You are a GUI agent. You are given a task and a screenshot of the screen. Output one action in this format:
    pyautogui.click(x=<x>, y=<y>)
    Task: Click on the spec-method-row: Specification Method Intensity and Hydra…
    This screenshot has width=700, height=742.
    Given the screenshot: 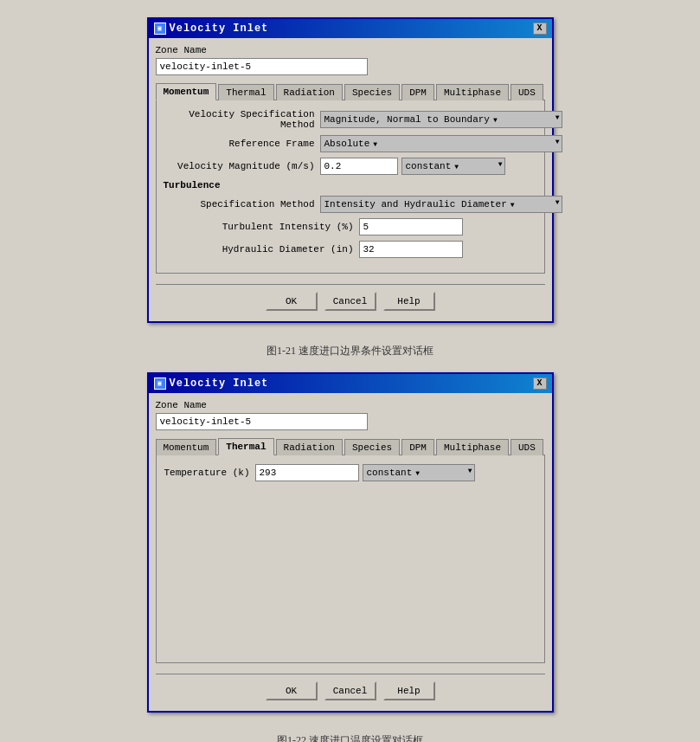 What is the action you would take?
    pyautogui.click(x=350, y=204)
    